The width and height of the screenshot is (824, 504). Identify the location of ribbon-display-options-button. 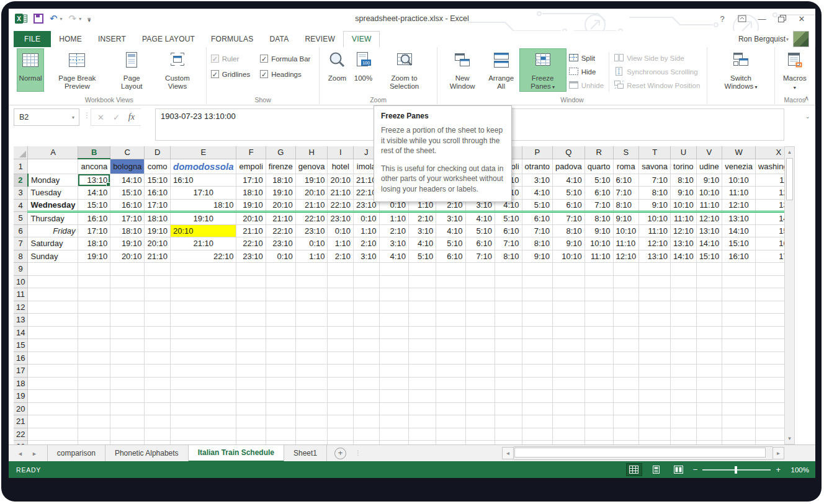
(742, 19).